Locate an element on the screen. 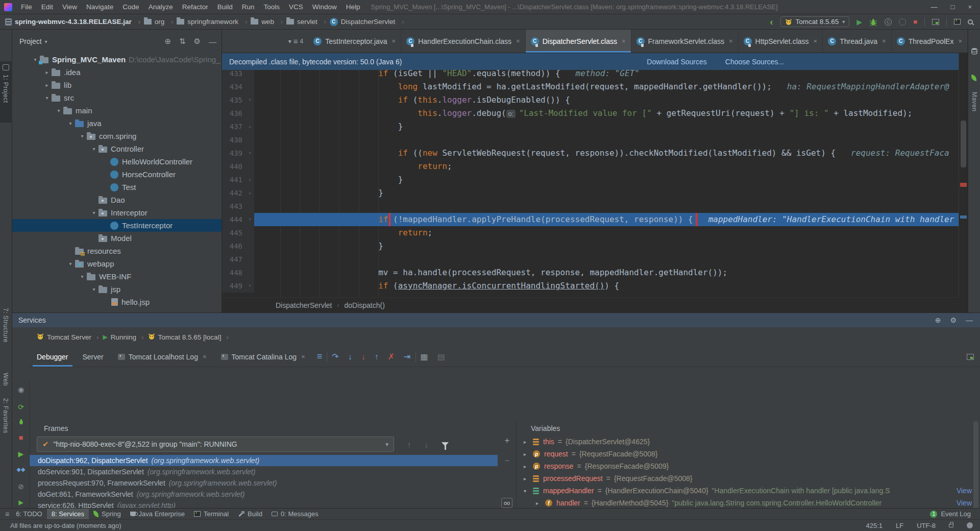 The width and height of the screenshot is (980, 531). line-number: 449 is located at coordinates (234, 286).